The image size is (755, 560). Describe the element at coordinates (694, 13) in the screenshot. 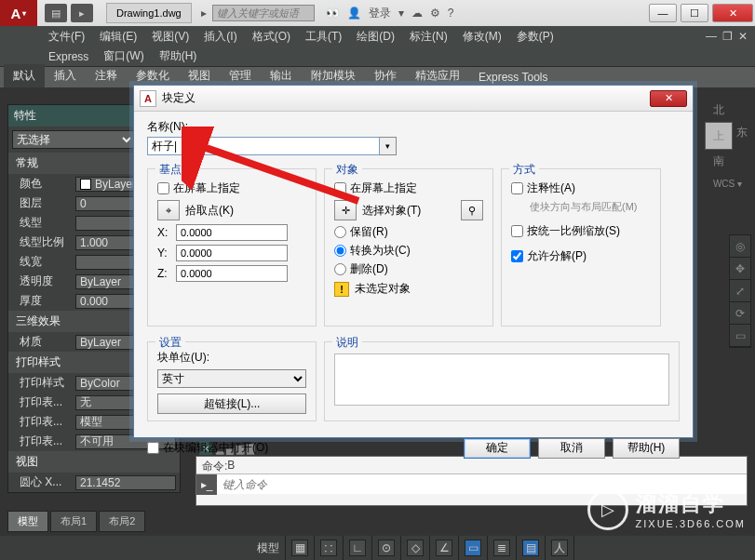

I see `maximize-button: ☐` at that location.